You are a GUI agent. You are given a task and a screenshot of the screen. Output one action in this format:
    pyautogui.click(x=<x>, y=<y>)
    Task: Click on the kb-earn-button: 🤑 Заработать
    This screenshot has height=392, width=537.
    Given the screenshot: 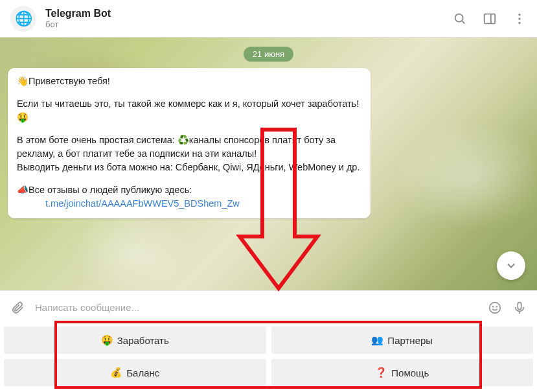 What is the action you would take?
    pyautogui.click(x=135, y=340)
    